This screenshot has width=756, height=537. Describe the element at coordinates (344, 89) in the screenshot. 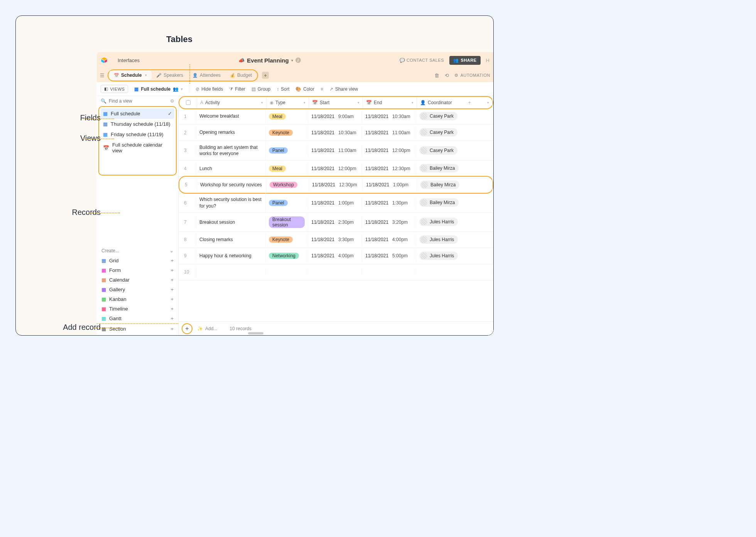

I see `share-view-button: ↗Share view` at that location.